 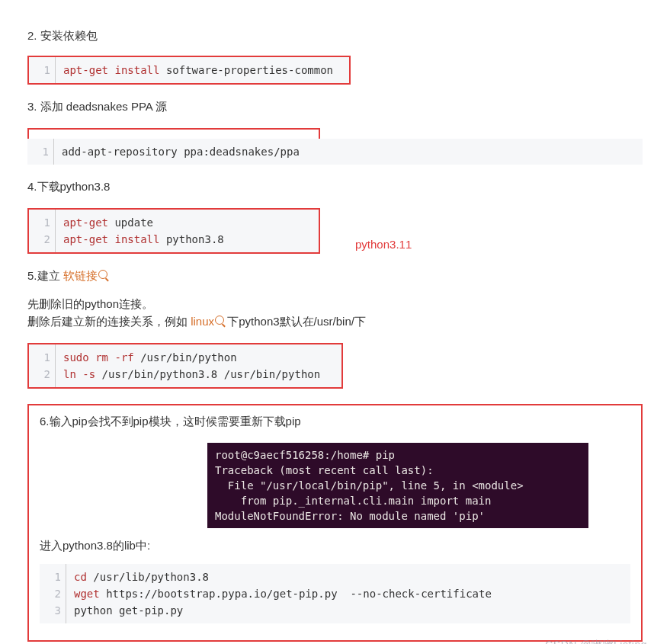 What do you see at coordinates (203, 70) in the screenshot?
I see `code-lines: apt-get install software-properties-comm…` at bounding box center [203, 70].